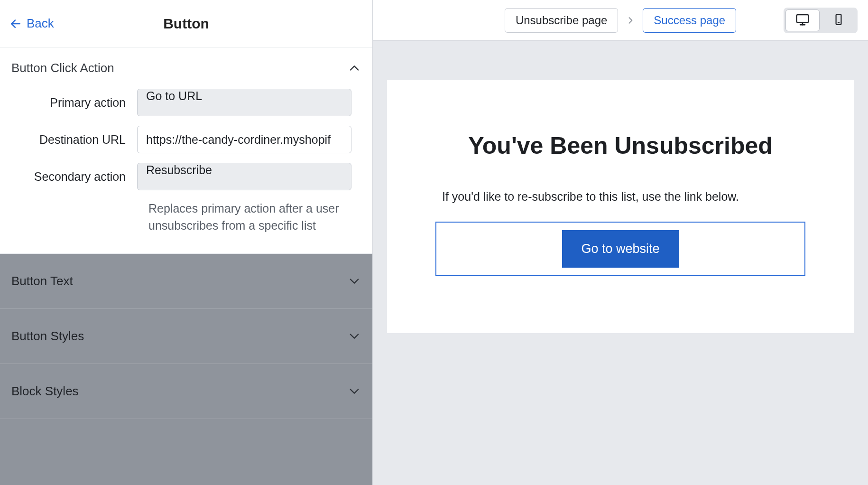 The height and width of the screenshot is (485, 868). I want to click on row-secondary-helper: Replaces primary action after a user uns…, so click(186, 217).